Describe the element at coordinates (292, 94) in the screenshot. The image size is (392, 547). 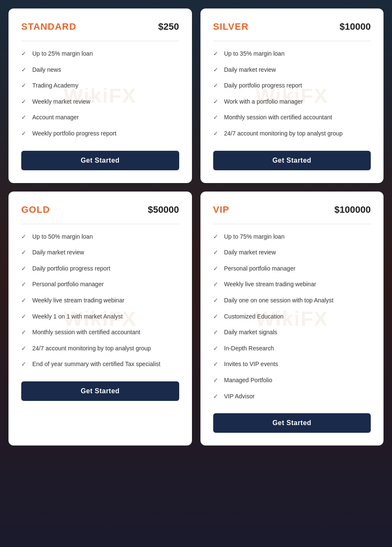
I see `silver-features: ✓ Up to 35% margin loan ✓ Daily market r…` at that location.